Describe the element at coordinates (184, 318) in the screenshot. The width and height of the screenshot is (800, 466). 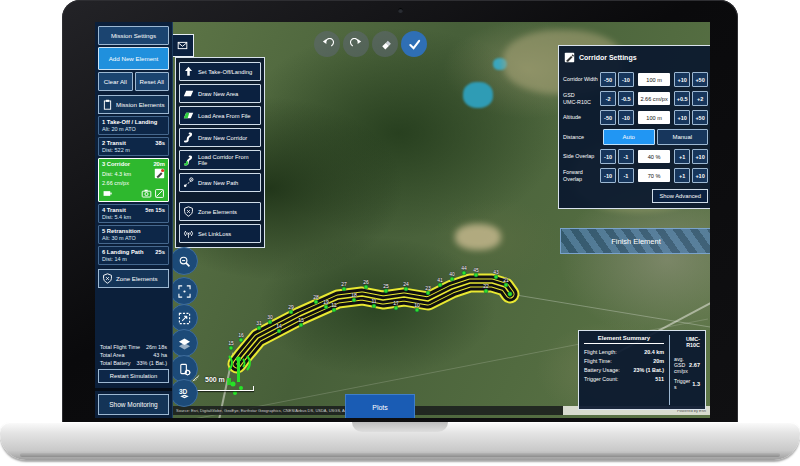
I see `frame-select-button` at that location.